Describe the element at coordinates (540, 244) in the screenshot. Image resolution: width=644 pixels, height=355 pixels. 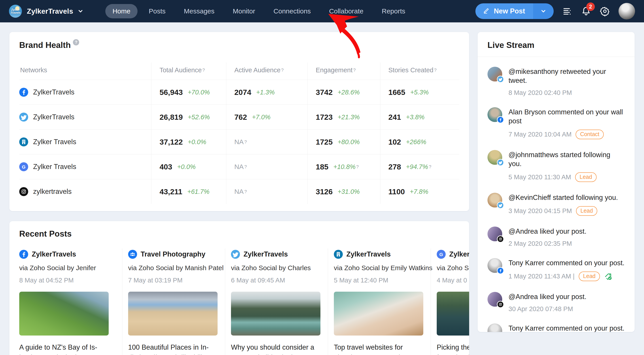
I see `timestamp: 2 May 2020 02:35 PM` at that location.